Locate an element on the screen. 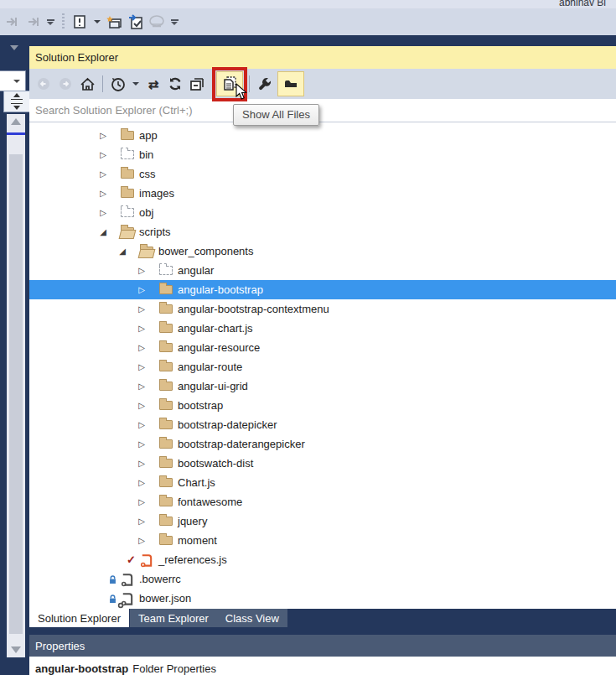 The image size is (616, 675). show-all-files-tooltip: Show All Files is located at coordinates (277, 115).